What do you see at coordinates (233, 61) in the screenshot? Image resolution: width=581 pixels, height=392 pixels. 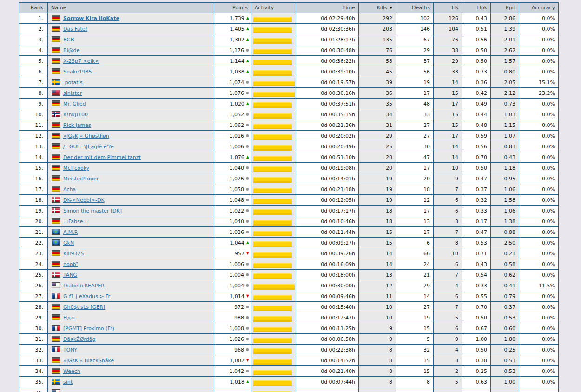 I see `points-cell: 1,144▲` at bounding box center [233, 61].